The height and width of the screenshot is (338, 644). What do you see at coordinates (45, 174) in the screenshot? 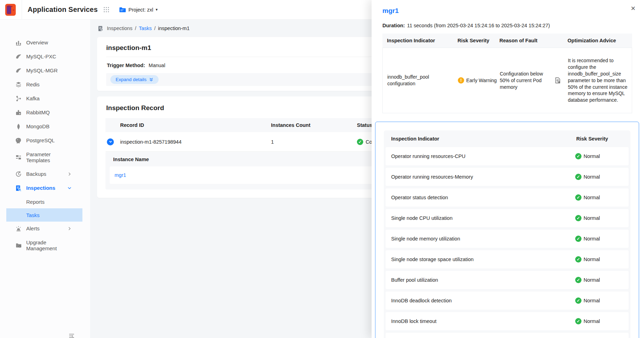
I see `sidebar-item-backups: Backups` at bounding box center [45, 174].